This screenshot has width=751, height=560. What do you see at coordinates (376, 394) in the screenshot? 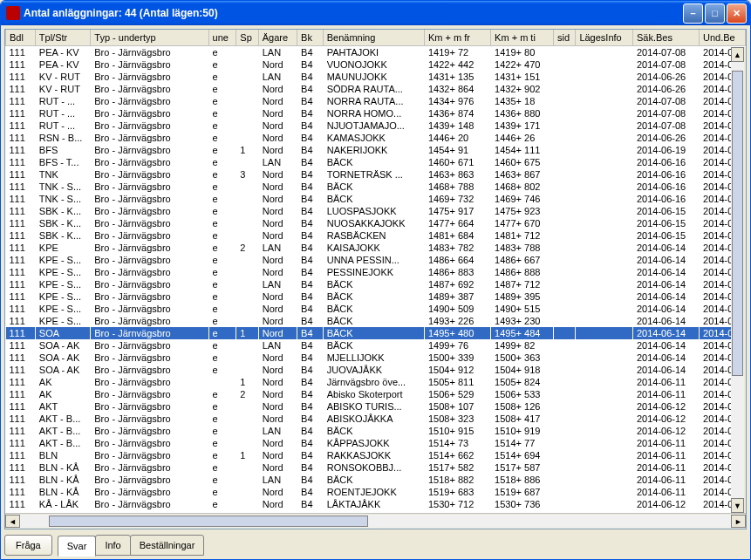
I see `table-row: 111AKBro - Järnvägsbroe2NordB4Abisko Sko…` at bounding box center [376, 394].